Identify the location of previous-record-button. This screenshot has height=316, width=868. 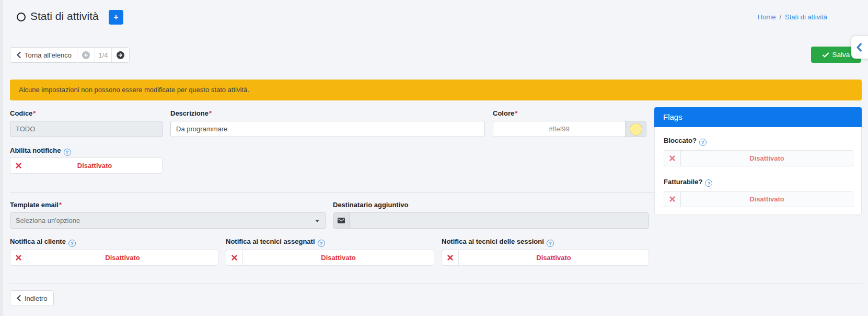
(86, 55).